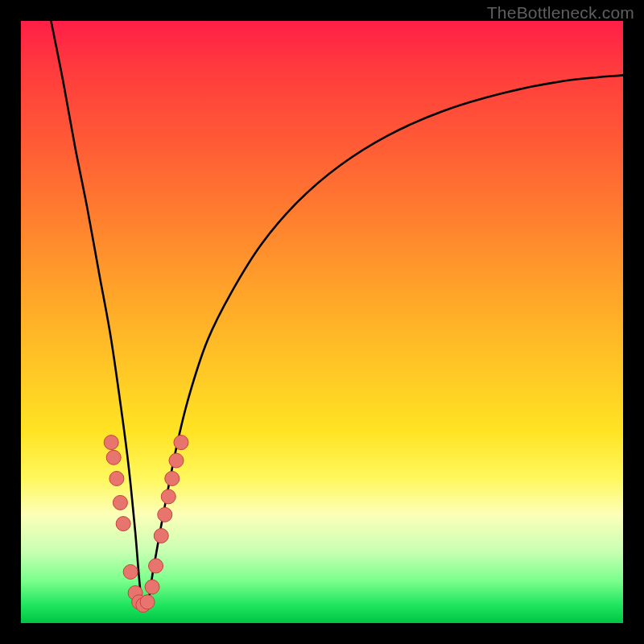 This screenshot has width=644, height=644. I want to click on marker-layer, so click(147, 524).